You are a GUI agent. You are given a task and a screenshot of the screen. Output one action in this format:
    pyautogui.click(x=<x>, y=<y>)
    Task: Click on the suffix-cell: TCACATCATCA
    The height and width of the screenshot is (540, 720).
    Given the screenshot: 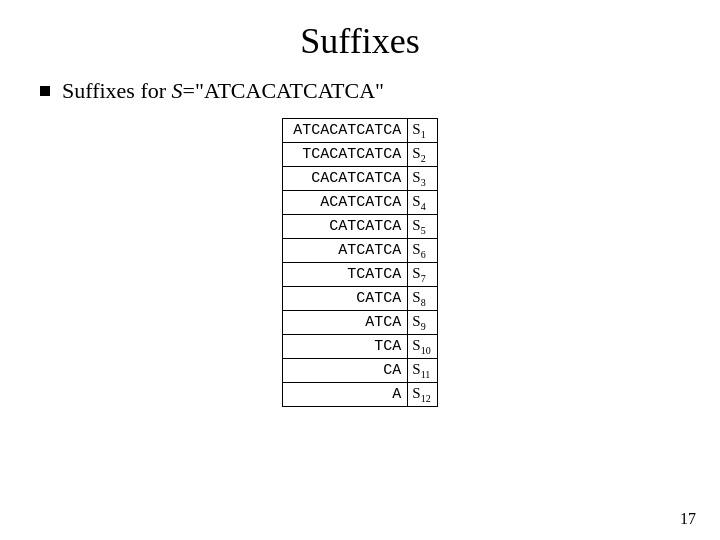 What is the action you would take?
    pyautogui.click(x=346, y=155)
    